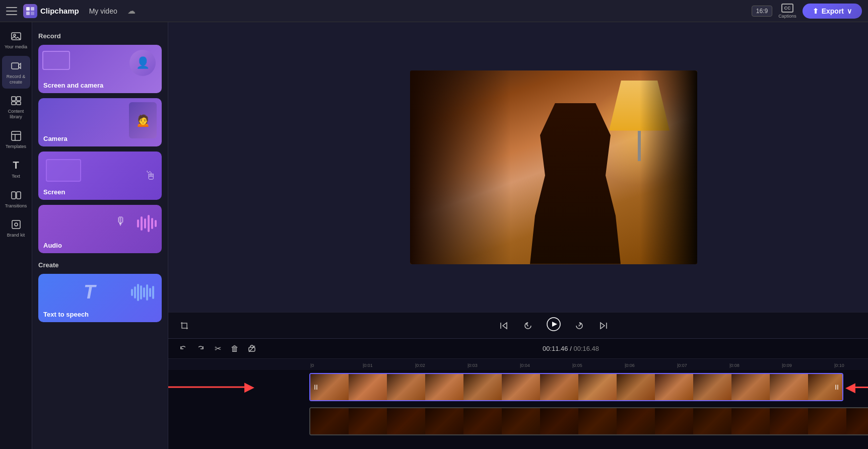 The width and height of the screenshot is (868, 449). Describe the element at coordinates (218, 349) in the screenshot. I see `timeline-tools-left: ✂ 🗑` at that location.